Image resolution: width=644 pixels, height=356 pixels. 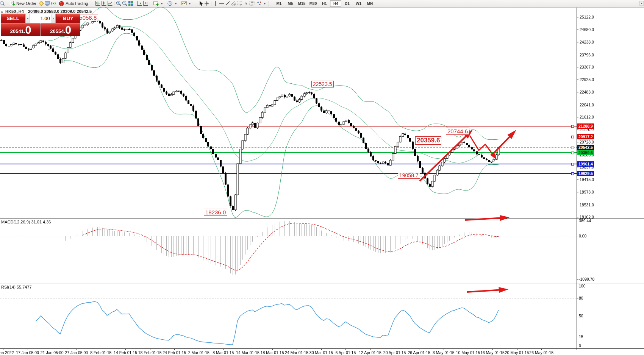 What do you see at coordinates (41, 3) in the screenshot?
I see `styler-icon` at bounding box center [41, 3].